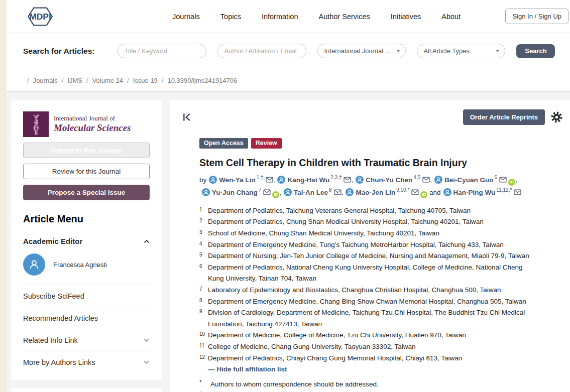  What do you see at coordinates (34, 265) in the screenshot?
I see `person-icon` at bounding box center [34, 265].